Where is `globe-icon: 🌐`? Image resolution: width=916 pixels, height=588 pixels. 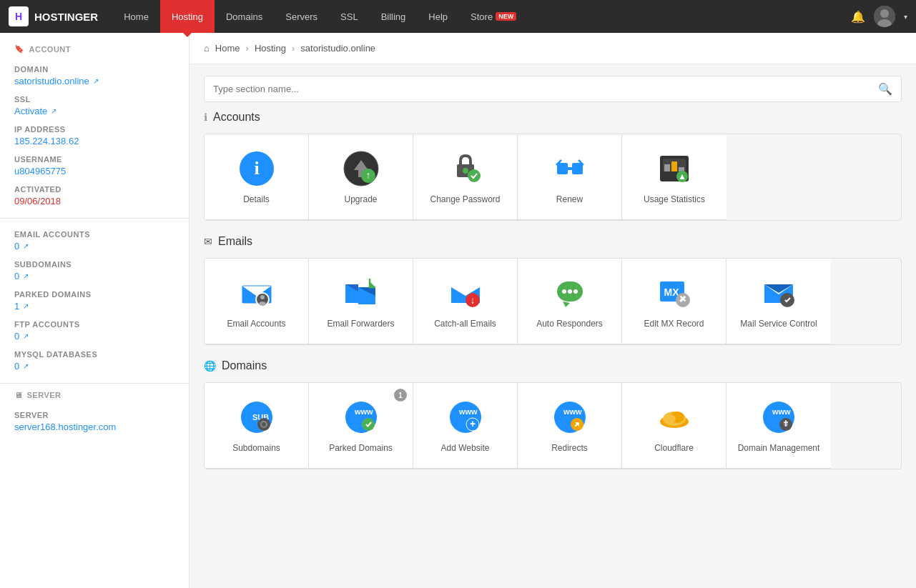
globe-icon: 🌐 is located at coordinates (210, 366).